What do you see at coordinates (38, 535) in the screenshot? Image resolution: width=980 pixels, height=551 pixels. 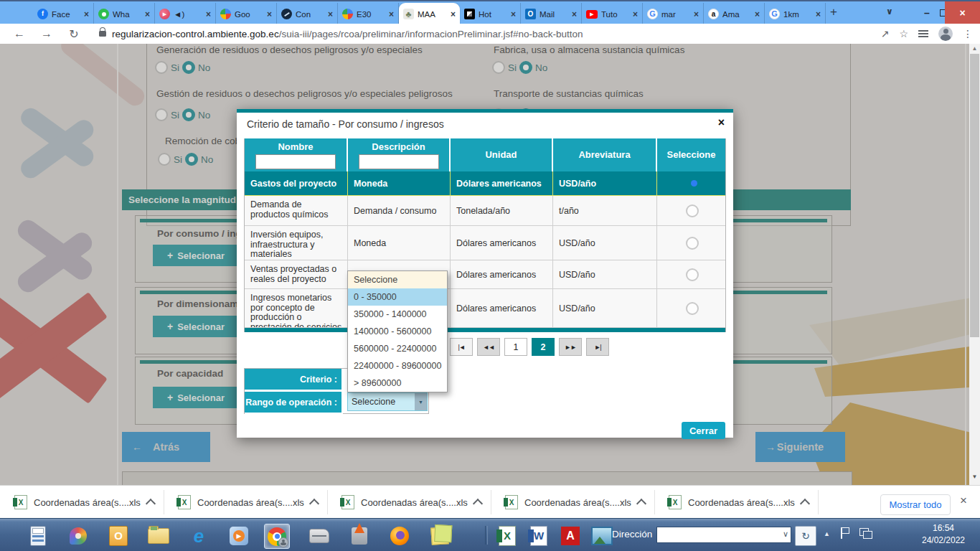 I see `taskbar-calculator` at bounding box center [38, 535].